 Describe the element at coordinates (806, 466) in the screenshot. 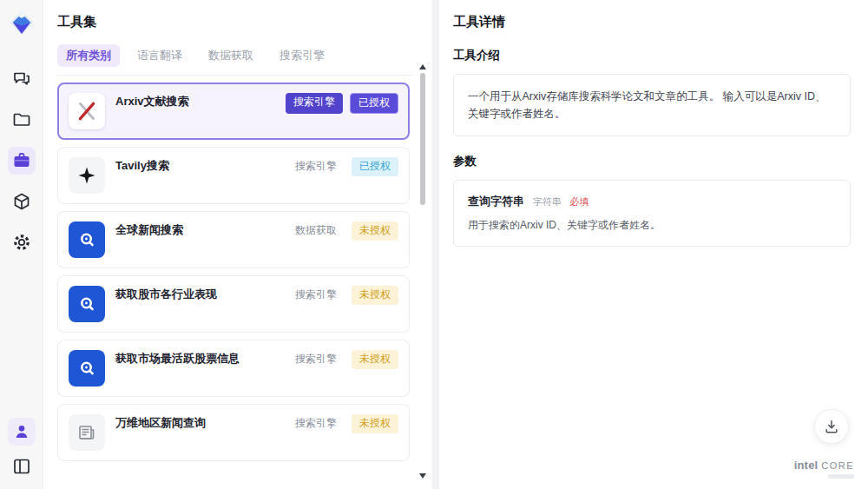

I see `brand-intel-text: intel` at that location.